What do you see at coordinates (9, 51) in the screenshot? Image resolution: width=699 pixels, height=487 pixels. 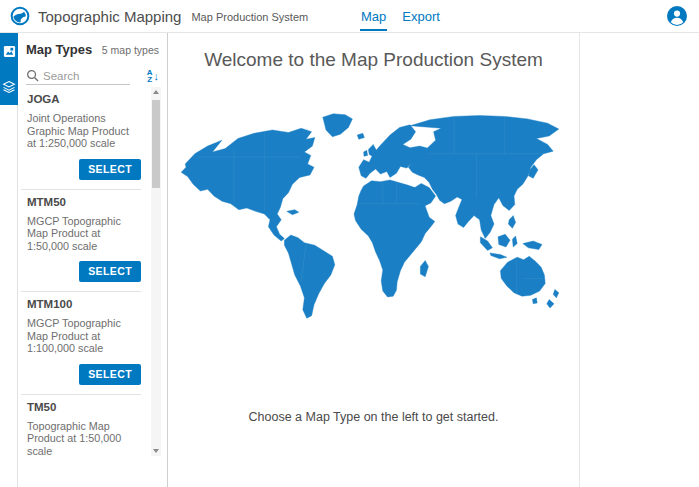 I see `map-types-tool-button` at bounding box center [9, 51].